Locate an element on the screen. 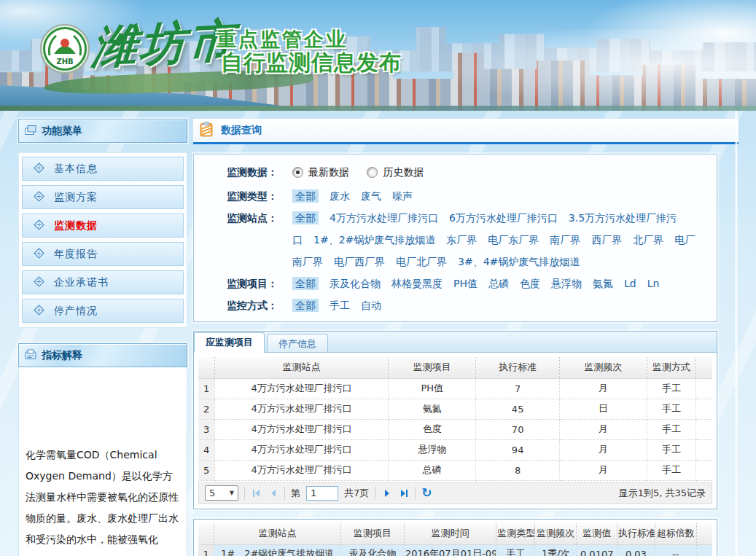  data-table-header-row: 监测站点 监测项目 监测时间 监测类型 监测频次 监测值 执行标准 超标倍数 is located at coordinates (455, 534).